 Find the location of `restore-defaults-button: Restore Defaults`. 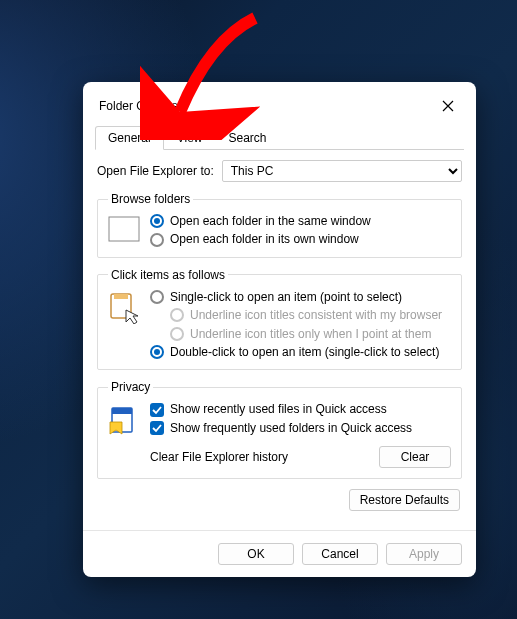

restore-defaults-button: Restore Defaults is located at coordinates (404, 500).